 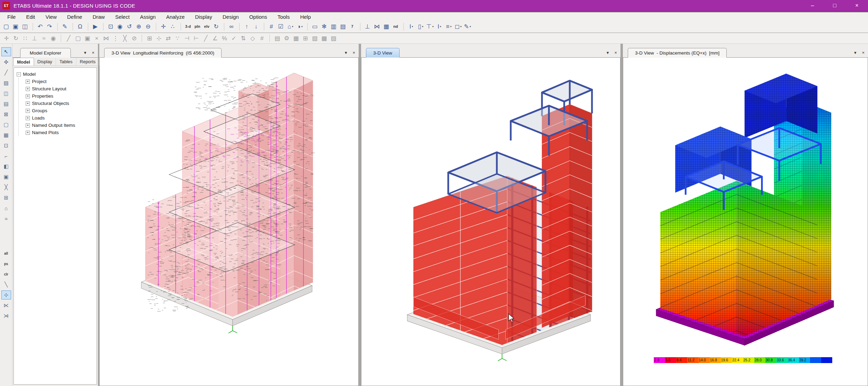 I want to click on redo-icon: ↷, so click(x=50, y=27).